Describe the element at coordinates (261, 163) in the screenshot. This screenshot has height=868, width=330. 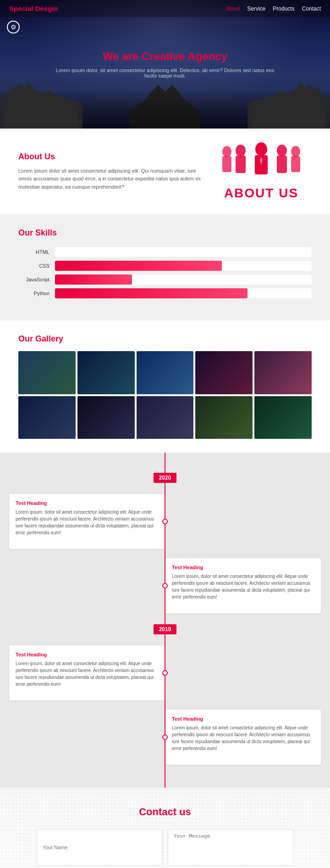
I see `people-icon` at that location.